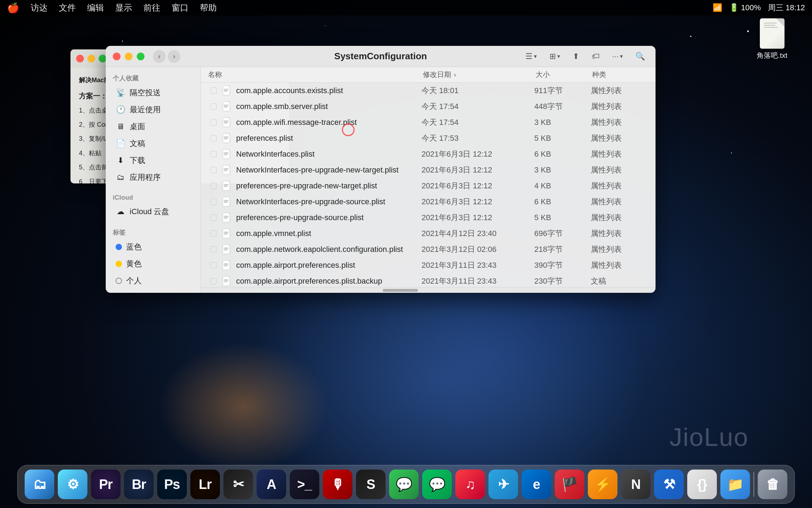 The width and height of the screenshot is (812, 508). Describe the element at coordinates (73, 484) in the screenshot. I see `dock-icon-system-preferences: ⚙` at that location.